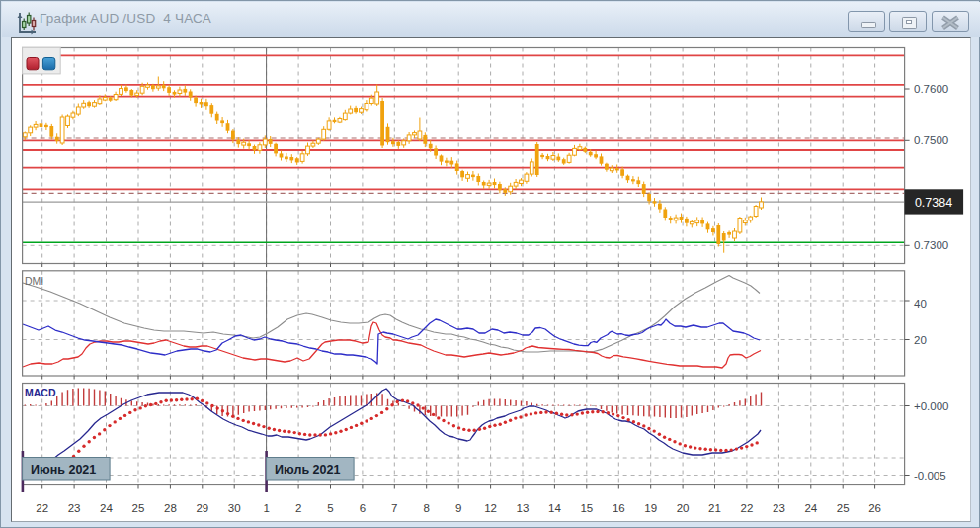 The height and width of the screenshot is (528, 980). Describe the element at coordinates (34, 281) in the screenshot. I see `svg-text: DMI` at that location.